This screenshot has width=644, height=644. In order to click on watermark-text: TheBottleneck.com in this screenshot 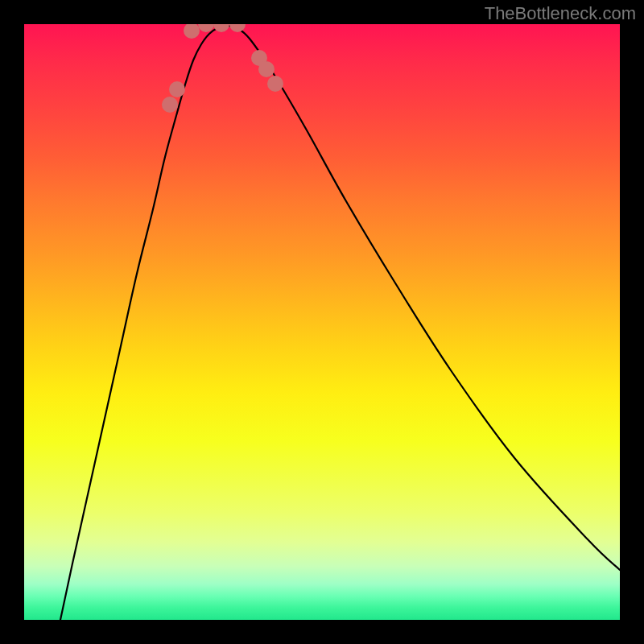, I will do `click(560, 14)`.